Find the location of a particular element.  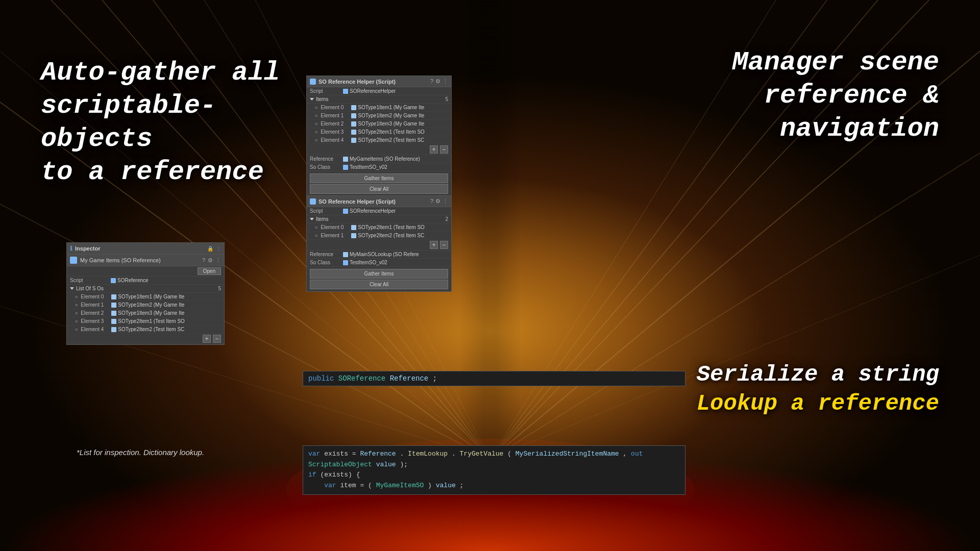

items-section-header: Items 5 is located at coordinates (379, 99).